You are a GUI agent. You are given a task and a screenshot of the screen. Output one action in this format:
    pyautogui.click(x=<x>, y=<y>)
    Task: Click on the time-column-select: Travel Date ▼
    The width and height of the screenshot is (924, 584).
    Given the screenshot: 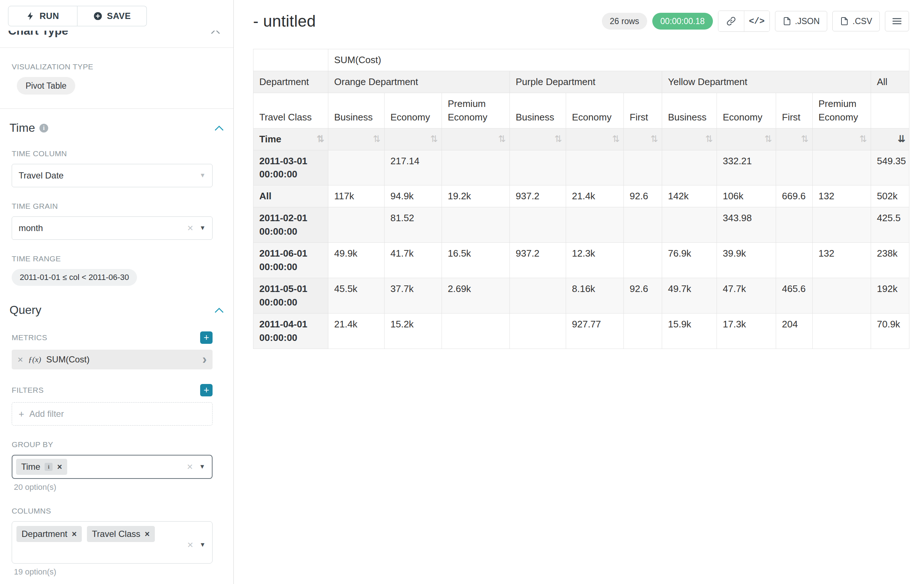 What is the action you would take?
    pyautogui.click(x=112, y=176)
    